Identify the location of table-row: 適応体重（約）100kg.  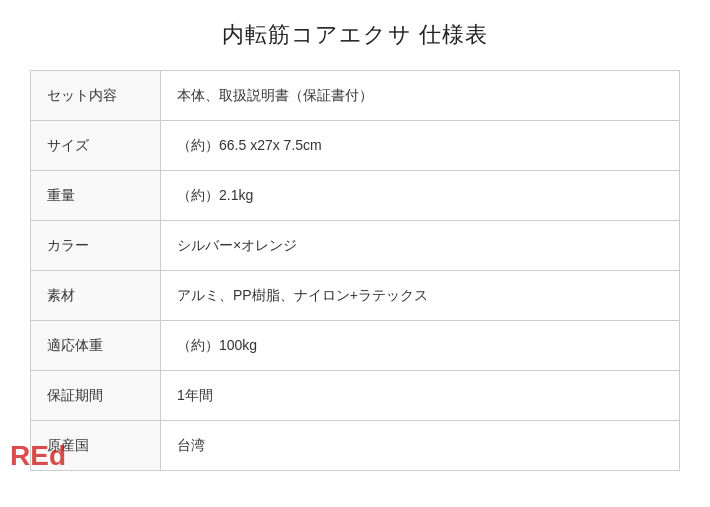
(356, 346).